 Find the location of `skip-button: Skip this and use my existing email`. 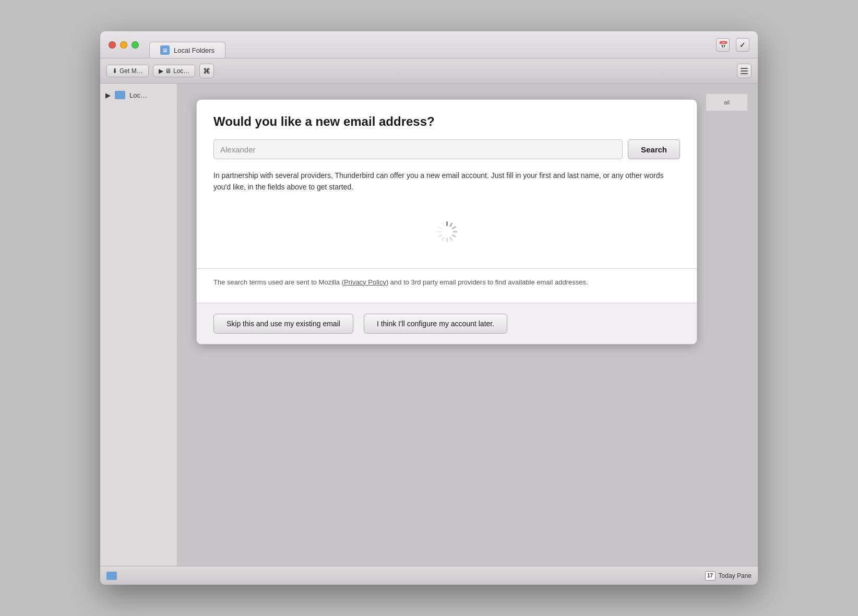

skip-button: Skip this and use my existing email is located at coordinates (283, 324).